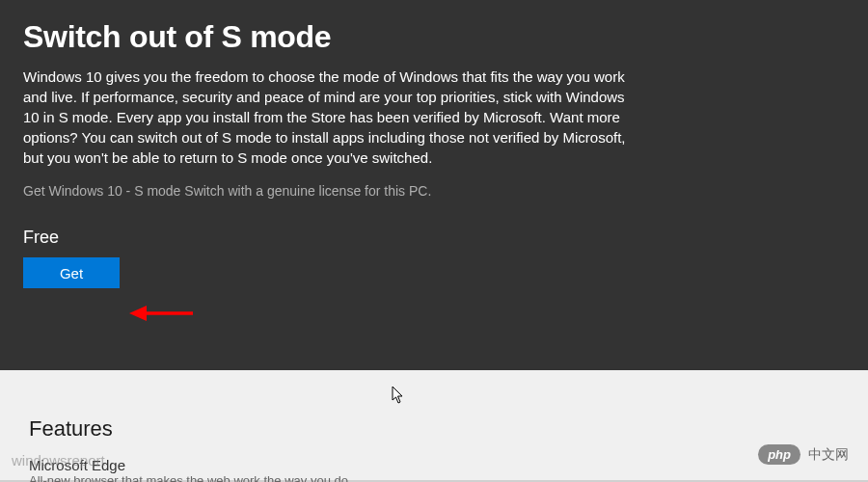  What do you see at coordinates (779, 455) in the screenshot?
I see `php-badge-icon: php` at bounding box center [779, 455].